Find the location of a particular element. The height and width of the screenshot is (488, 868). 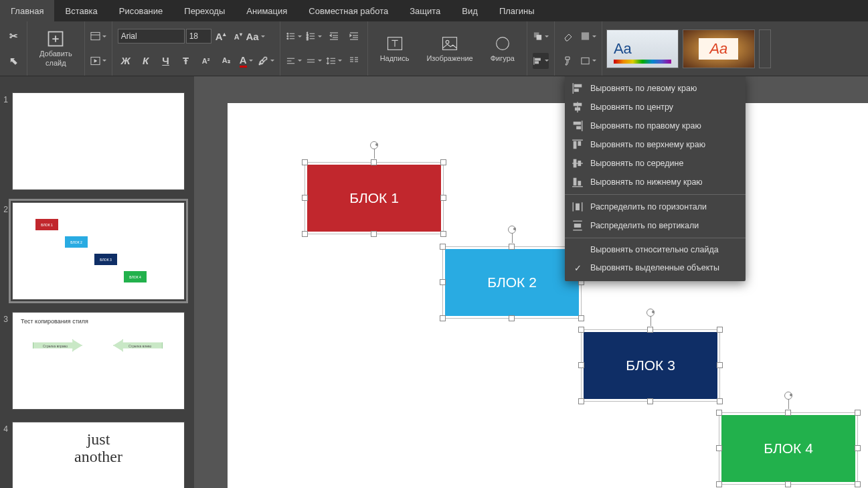

align-dropdown: Выровнять по левому краю Выровнять по це… is located at coordinates (655, 179).